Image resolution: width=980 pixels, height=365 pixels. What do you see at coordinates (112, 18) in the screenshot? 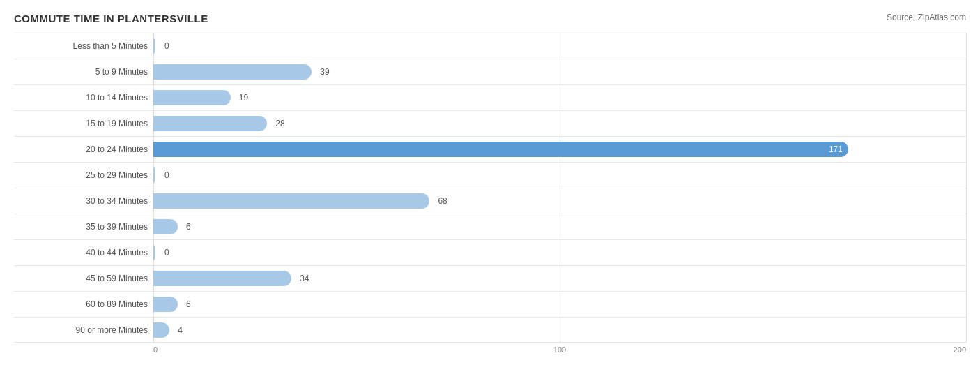
I see `chart-title: COMMUTE TIME IN PLANTERSVILLE` at bounding box center [112, 18].